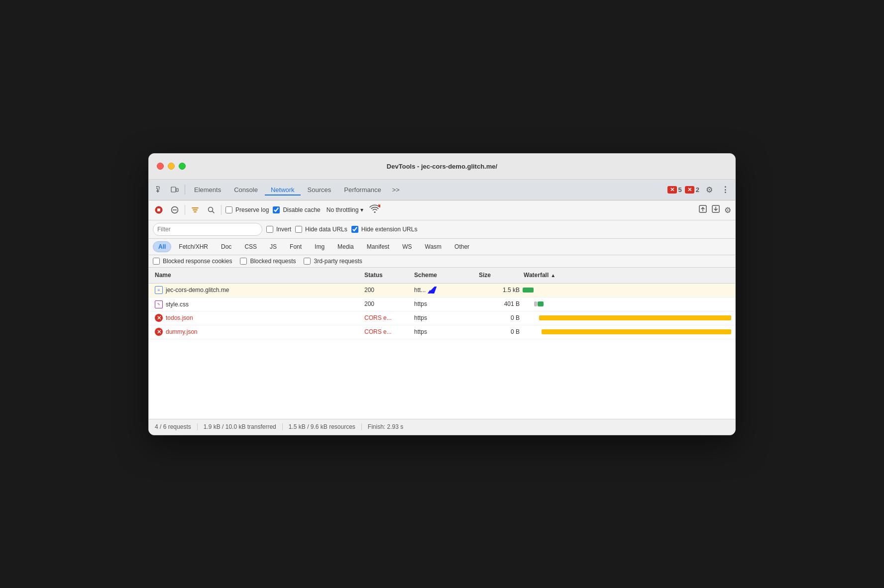 The image size is (884, 588). What do you see at coordinates (680, 190) in the screenshot?
I see `error-count-1: 5` at bounding box center [680, 190].